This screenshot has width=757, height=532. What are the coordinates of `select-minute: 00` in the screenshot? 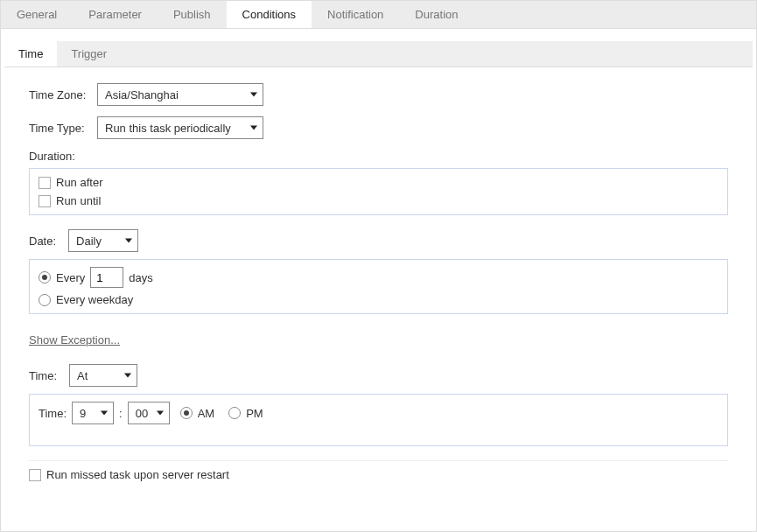 It's located at (149, 413).